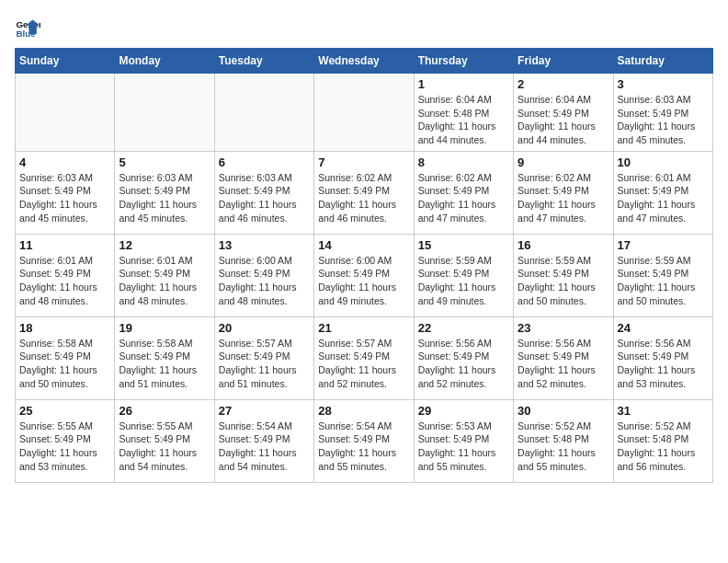 The width and height of the screenshot is (728, 563). Describe the element at coordinates (64, 410) in the screenshot. I see `day-number: 25` at that location.